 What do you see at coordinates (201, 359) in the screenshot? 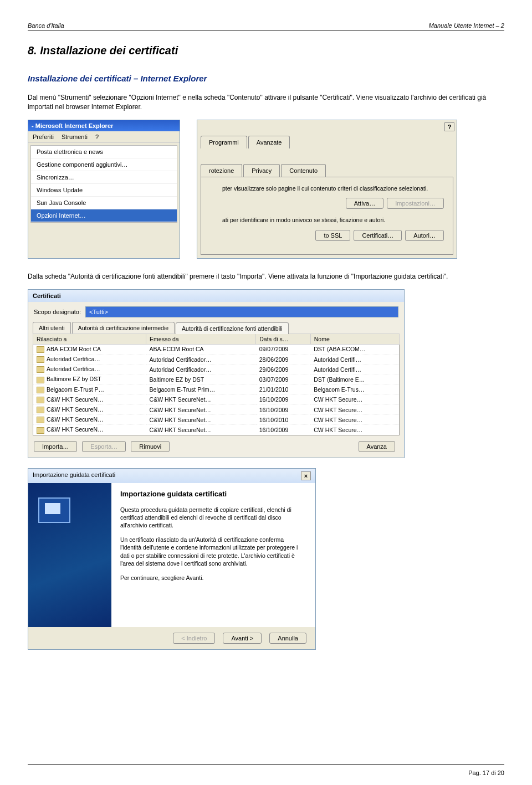
I see `table-cell: Autoridad Certificador…` at bounding box center [201, 359].